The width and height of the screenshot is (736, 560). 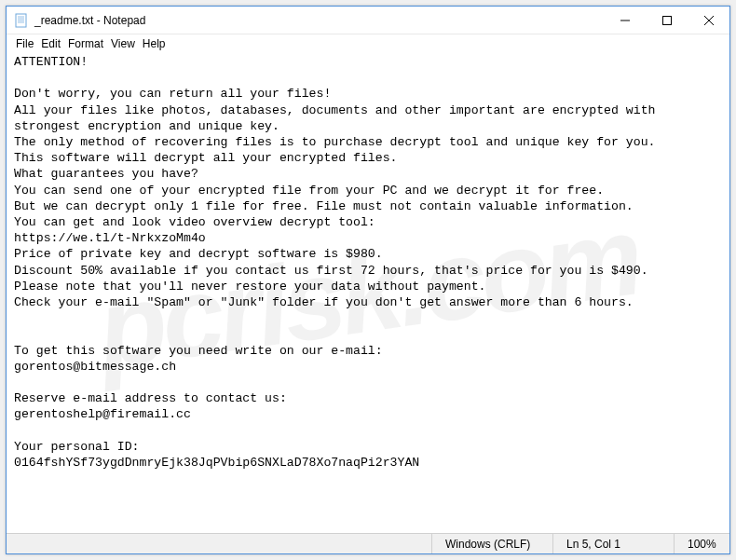 What do you see at coordinates (667, 20) in the screenshot?
I see `window-controls` at bounding box center [667, 20].